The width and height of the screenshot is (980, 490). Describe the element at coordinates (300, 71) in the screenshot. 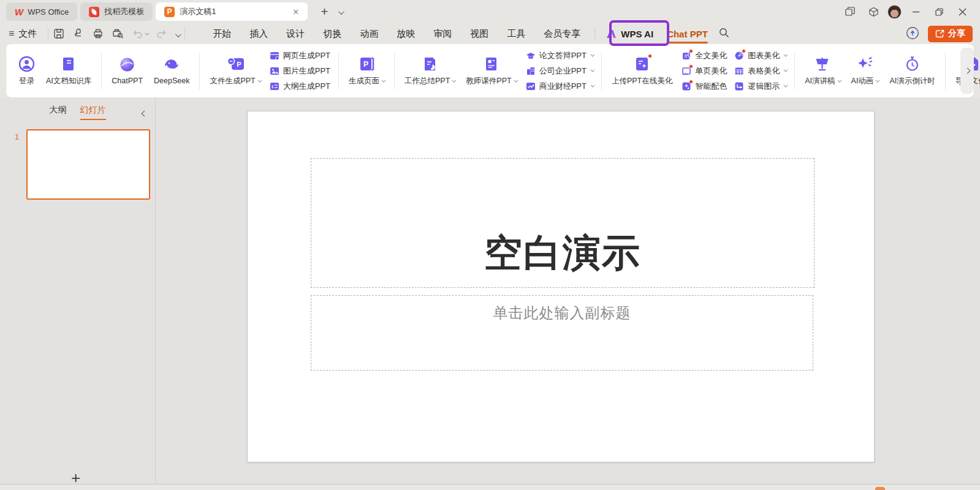

I see `image-generate-ppt-item: 图片生成PPT` at that location.